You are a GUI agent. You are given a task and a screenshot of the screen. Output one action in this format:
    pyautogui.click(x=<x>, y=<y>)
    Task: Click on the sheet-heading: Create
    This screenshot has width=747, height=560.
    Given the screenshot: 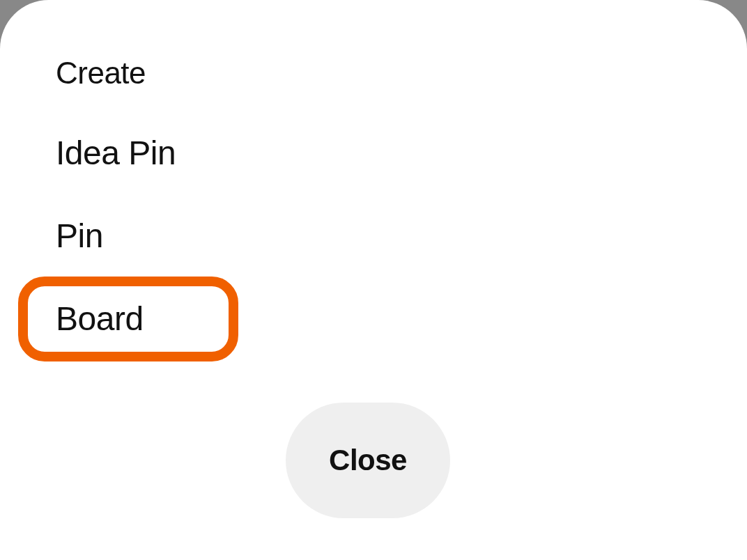 What is the action you would take?
    pyautogui.click(x=401, y=73)
    